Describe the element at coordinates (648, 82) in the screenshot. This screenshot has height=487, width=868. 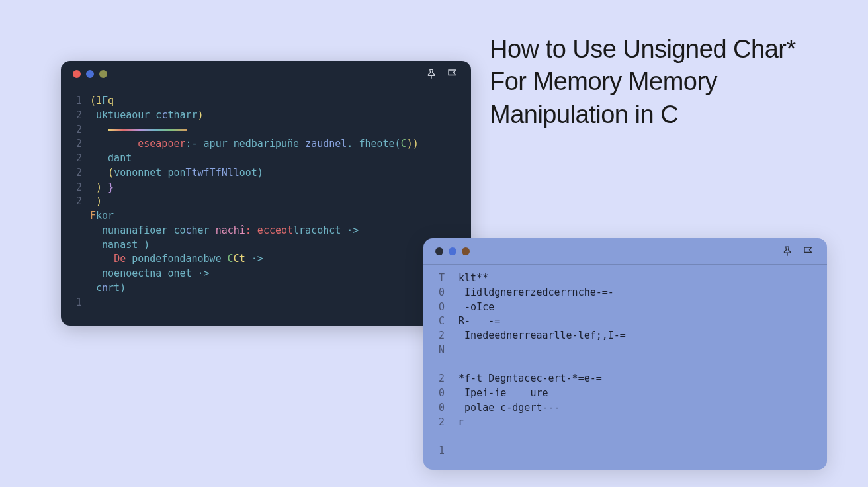
I see `page-title: How to Use Unsigned Char* For Memory Mem…` at that location.